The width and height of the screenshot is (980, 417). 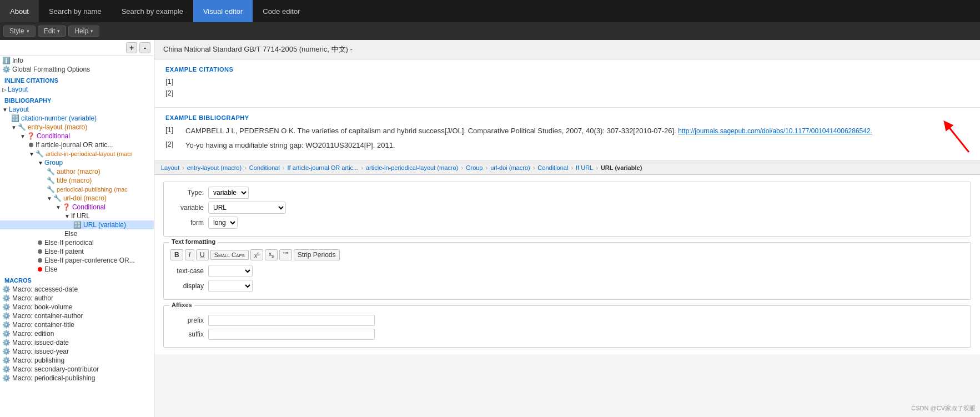 I want to click on sidebar-item-macro-issued-year: ⚙️ Macro: issued-year, so click(x=77, y=351).